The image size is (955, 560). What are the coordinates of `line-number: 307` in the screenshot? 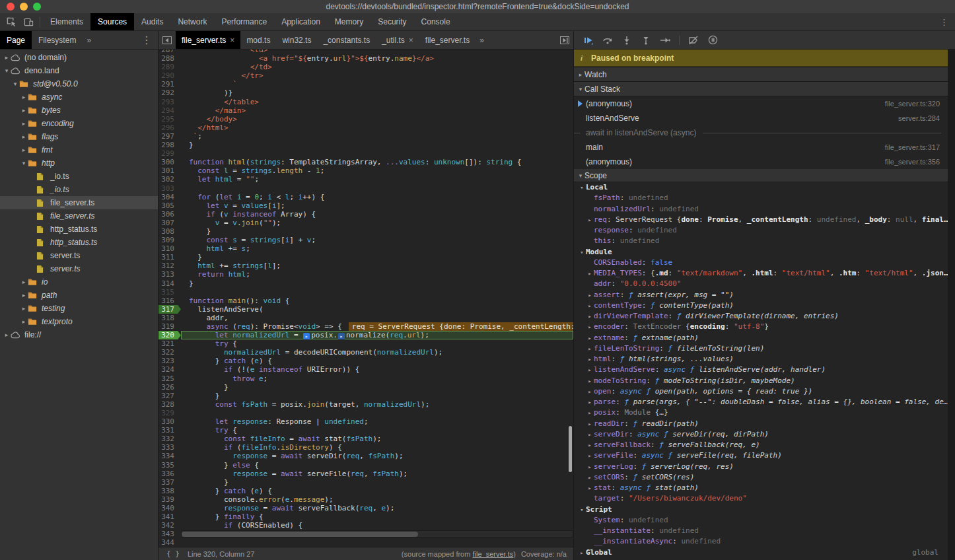 It's located at (170, 223).